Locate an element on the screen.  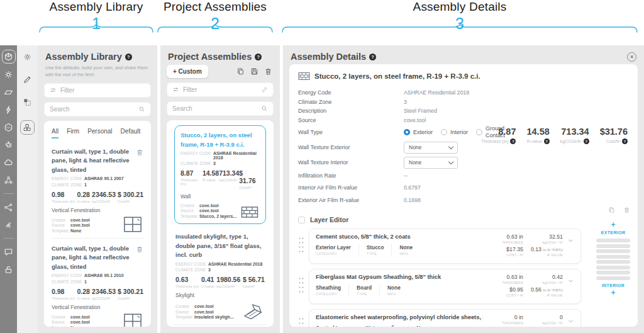
tab-all: All is located at coordinates (55, 133).